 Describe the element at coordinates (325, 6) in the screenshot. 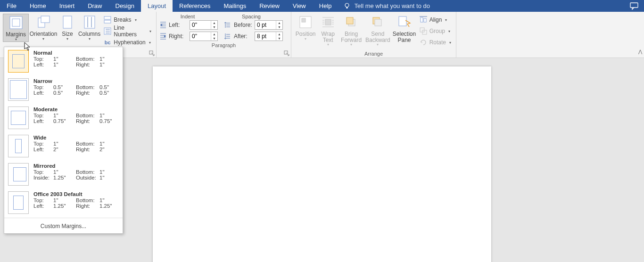

I see `tab-help: Help` at that location.